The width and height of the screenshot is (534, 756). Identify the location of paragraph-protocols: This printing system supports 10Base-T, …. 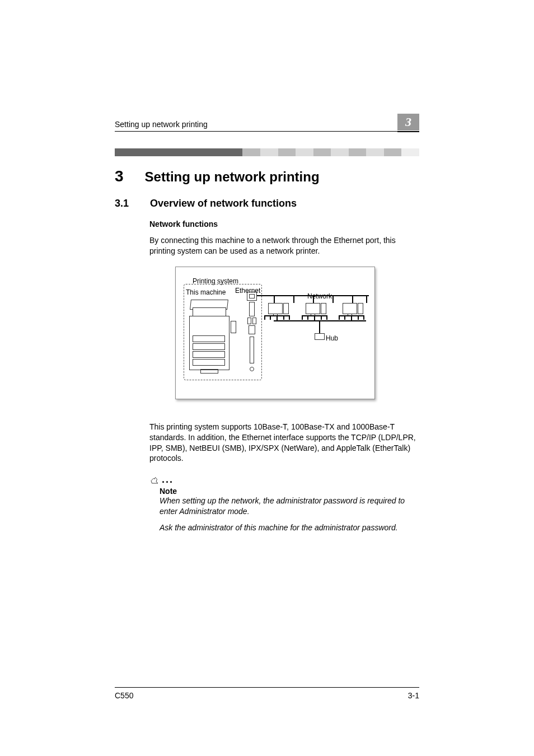
(284, 443).